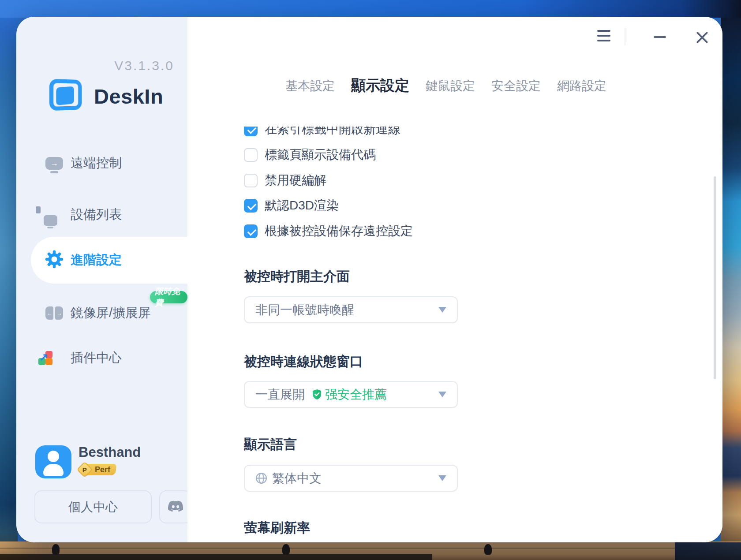 This screenshot has height=560, width=741. What do you see at coordinates (54, 163) in the screenshot?
I see `remote-control-icon: →` at bounding box center [54, 163].